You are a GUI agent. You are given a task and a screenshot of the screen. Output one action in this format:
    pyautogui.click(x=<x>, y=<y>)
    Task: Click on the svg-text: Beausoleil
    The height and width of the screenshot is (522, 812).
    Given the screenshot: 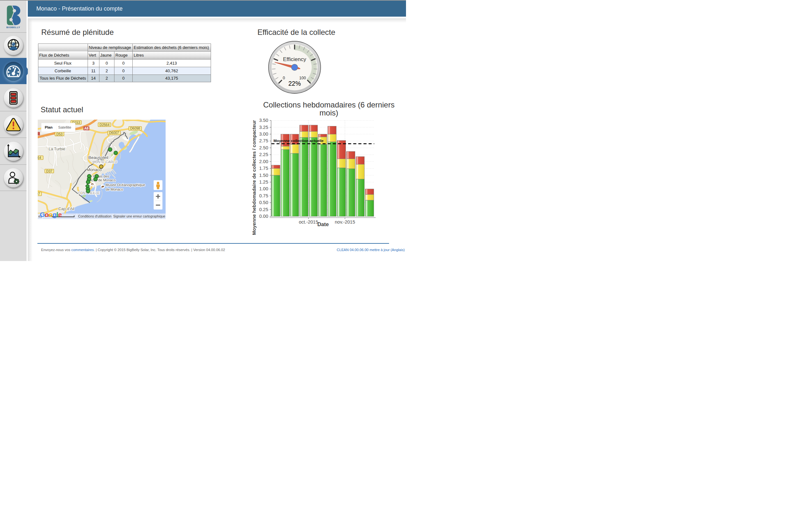 What is the action you would take?
    pyautogui.click(x=98, y=158)
    